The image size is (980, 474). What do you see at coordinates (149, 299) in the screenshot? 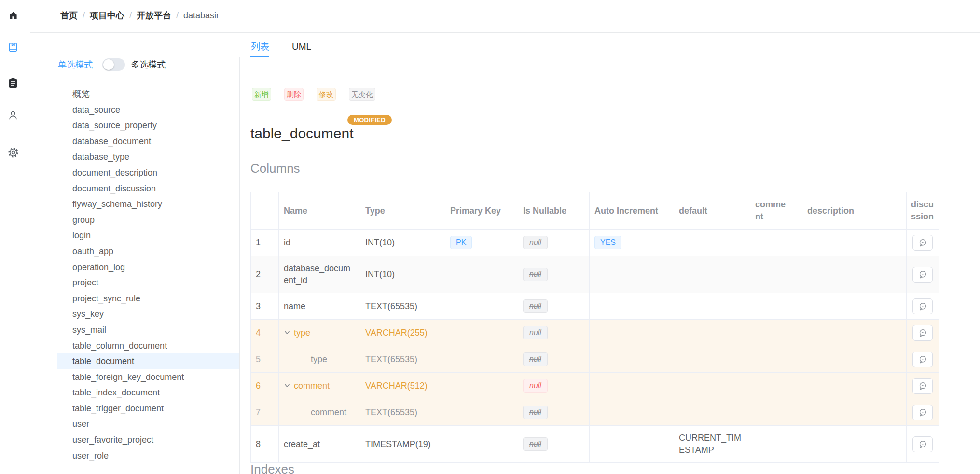
I see `sidebar-item-project_sync_rule: project_sync_rule` at bounding box center [149, 299].